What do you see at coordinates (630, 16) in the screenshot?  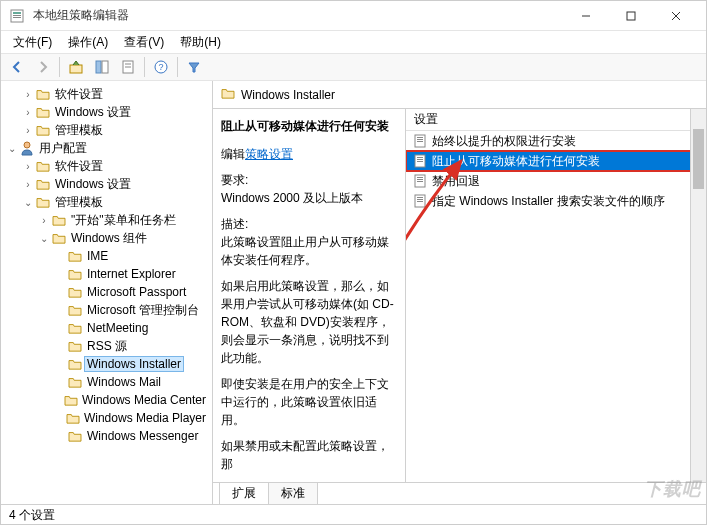 I see `maximize-button` at bounding box center [630, 16].